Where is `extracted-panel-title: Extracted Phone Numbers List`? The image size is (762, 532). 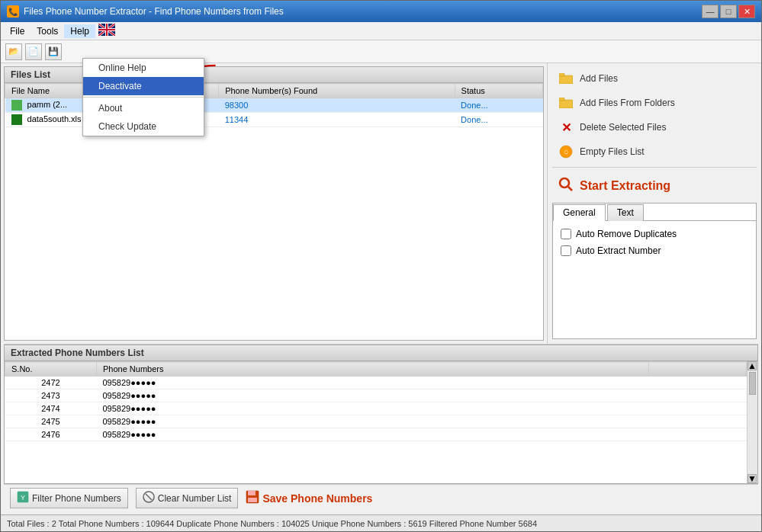 extracted-panel-title: Extracted Phone Numbers List is located at coordinates (381, 354).